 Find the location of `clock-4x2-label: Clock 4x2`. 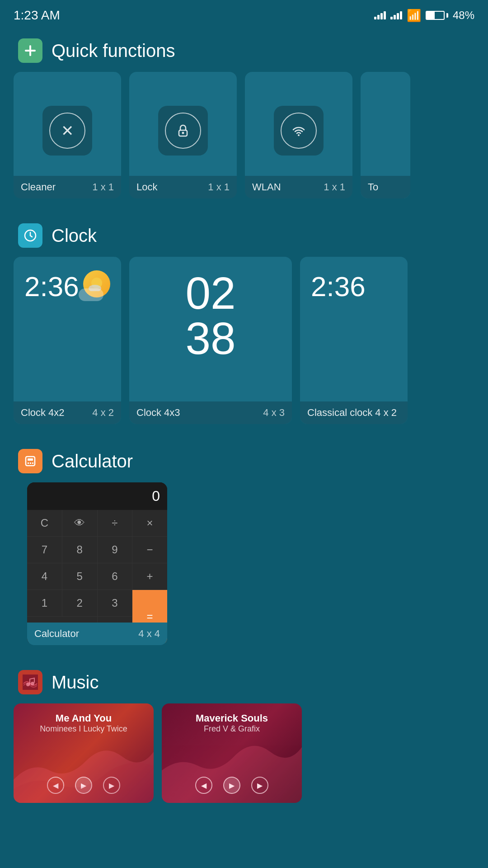

clock-4x2-label: Clock 4x2 is located at coordinates (42, 413).